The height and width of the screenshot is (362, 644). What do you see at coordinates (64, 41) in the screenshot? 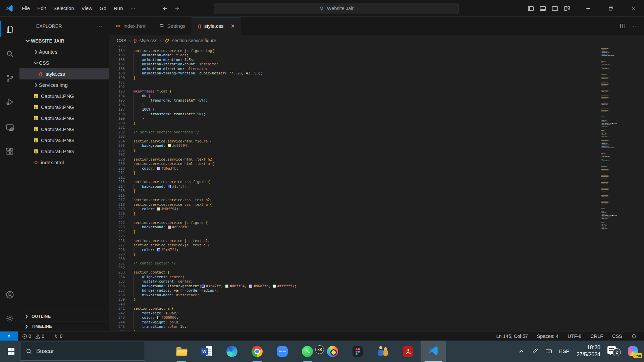
I see `tree-root-folder: ❯ WEBSITE JAIR` at bounding box center [64, 41].